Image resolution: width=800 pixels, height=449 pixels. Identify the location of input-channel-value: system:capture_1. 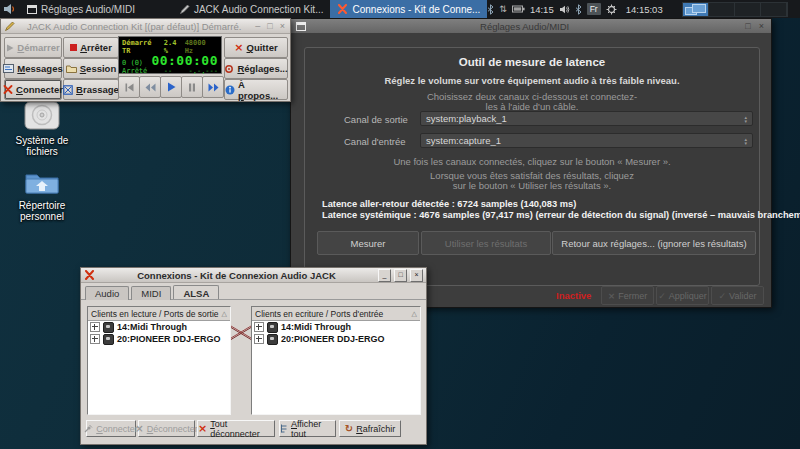
(464, 140).